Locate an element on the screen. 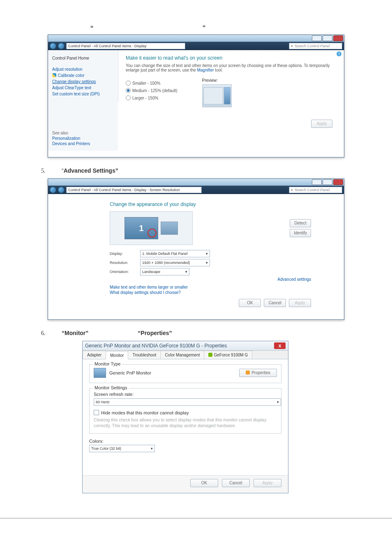 Image resolution: width=392 pixels, height=555 pixels. refresh-label: Screen refresh rate: is located at coordinates (185, 394).